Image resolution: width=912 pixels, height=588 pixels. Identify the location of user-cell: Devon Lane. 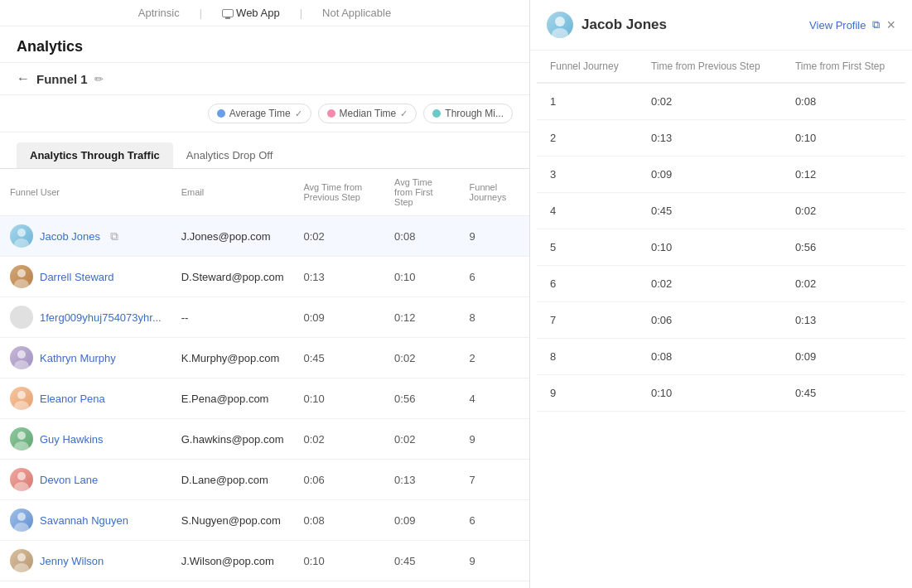
(86, 480).